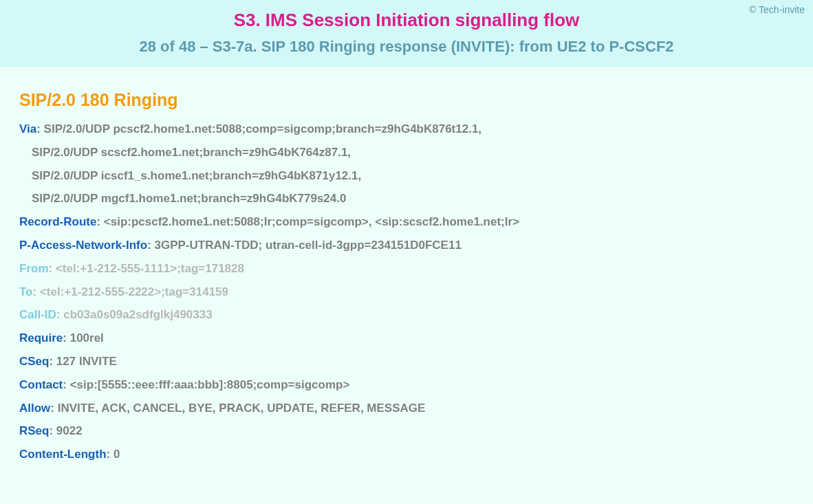 The image size is (813, 504). I want to click on sip-header-line: Allow: INVITE, ACK, CANCEL, BYE, PRACK, …, so click(406, 408).